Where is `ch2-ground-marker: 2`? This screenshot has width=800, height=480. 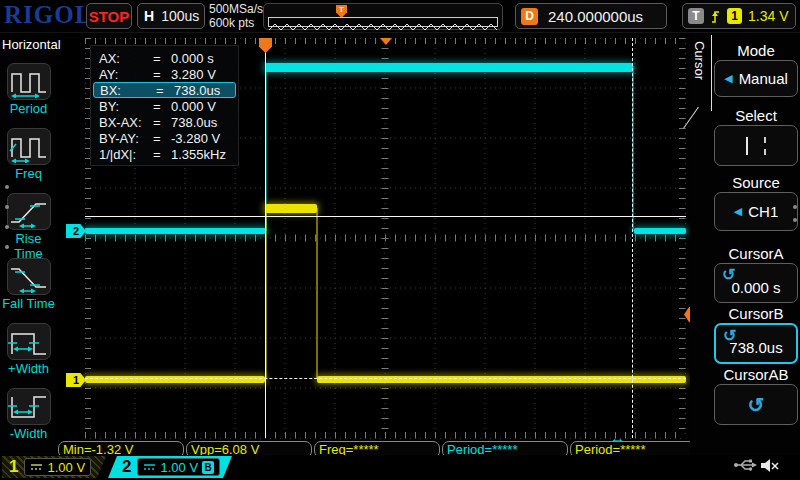
ch2-ground-marker: 2 is located at coordinates (76, 231).